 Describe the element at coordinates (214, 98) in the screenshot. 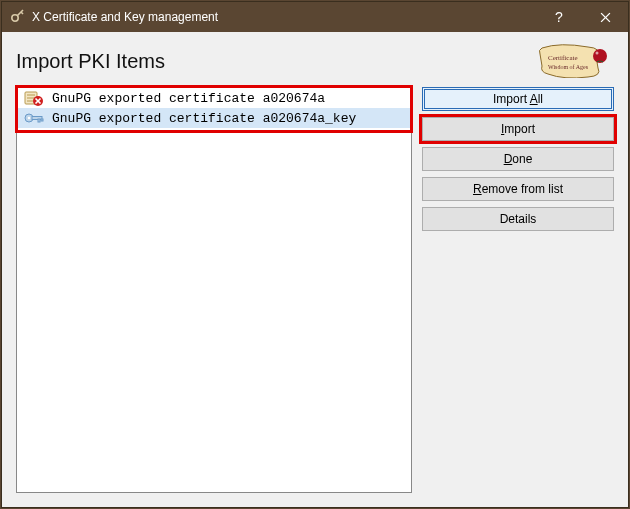

I see `list-item: GnuPG exported certificate a020674a` at that location.